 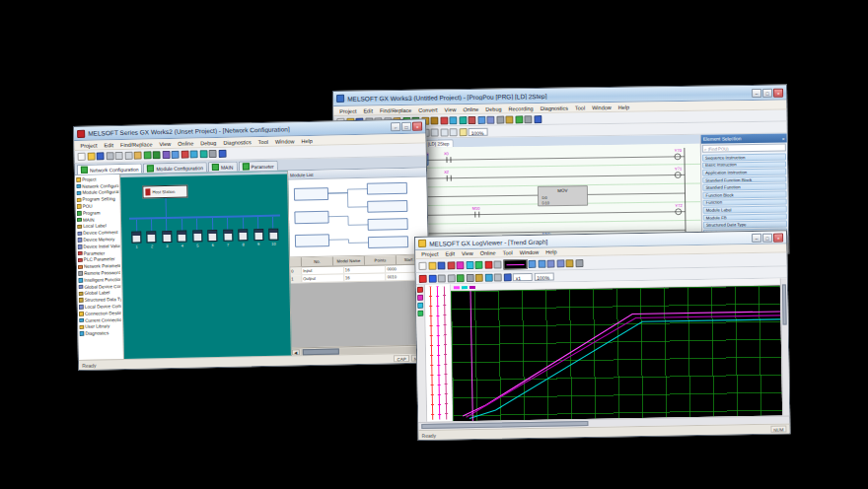 What do you see at coordinates (223, 168) in the screenshot?
I see `document-tab: MAIN` at bounding box center [223, 168].